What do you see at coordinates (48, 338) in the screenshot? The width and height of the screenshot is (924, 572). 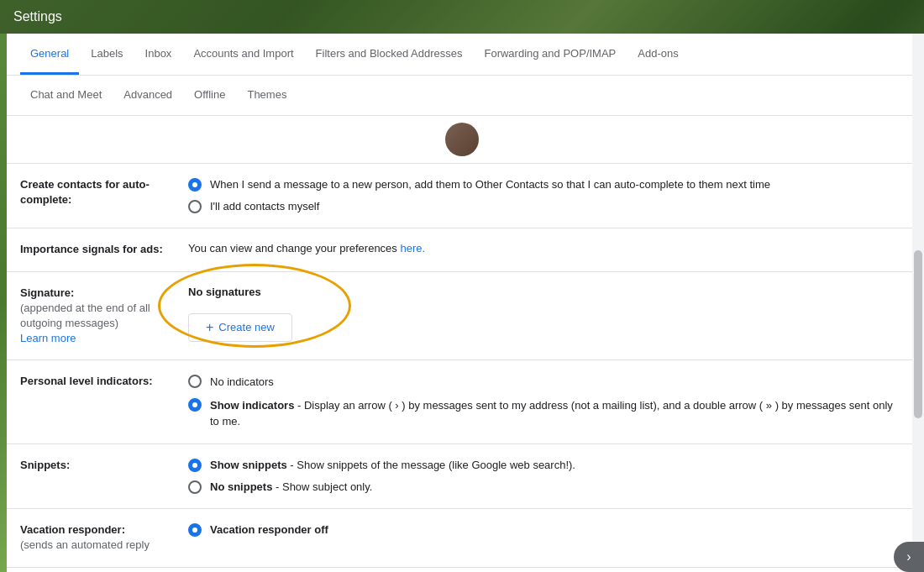 I see `signature-learn-more-link: Learn more` at bounding box center [48, 338].